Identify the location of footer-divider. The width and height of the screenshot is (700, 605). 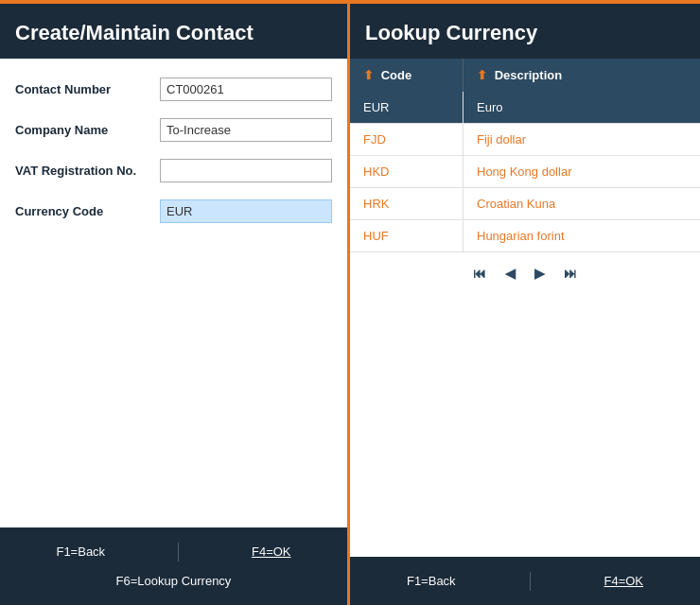
(178, 552).